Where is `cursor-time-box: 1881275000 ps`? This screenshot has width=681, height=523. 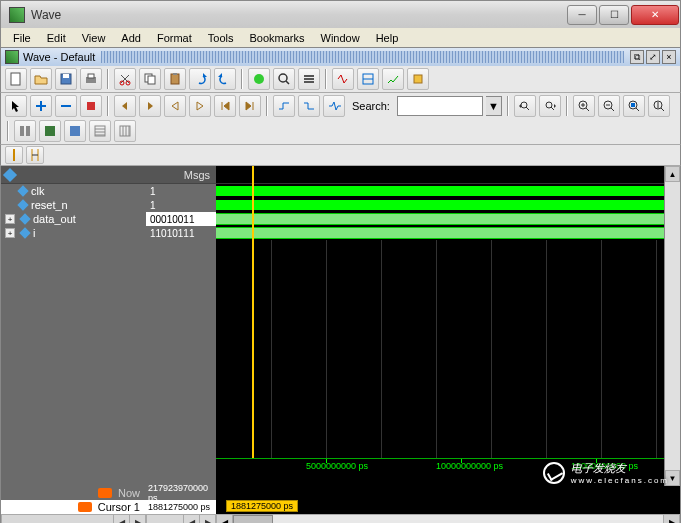
cursor-time-box: 1881275000 ps is located at coordinates (262, 506).